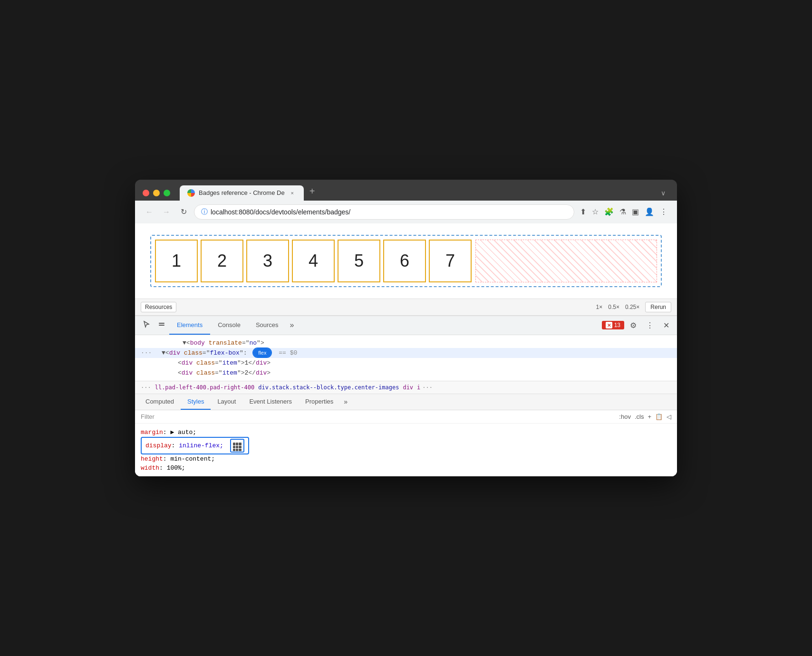 The image size is (812, 656). Describe the element at coordinates (632, 307) in the screenshot. I see `zoom-025x: 0.25×` at that location.